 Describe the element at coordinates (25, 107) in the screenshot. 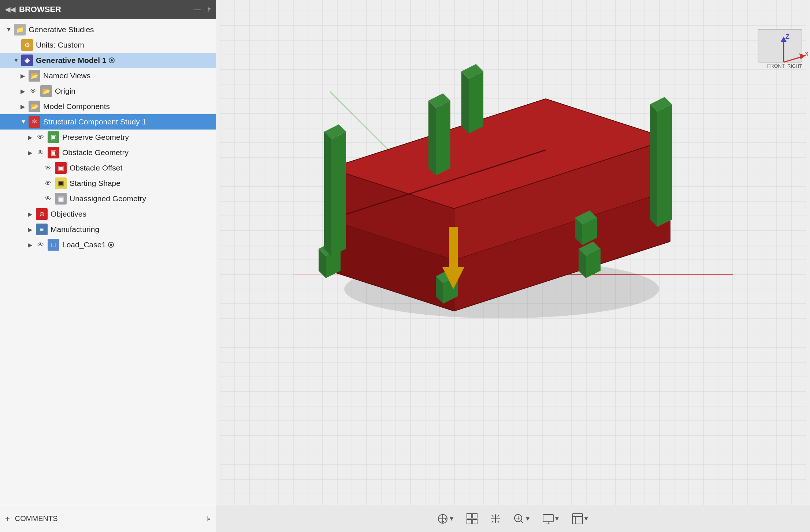

I see `expand-arrow-mc: ▶` at that location.